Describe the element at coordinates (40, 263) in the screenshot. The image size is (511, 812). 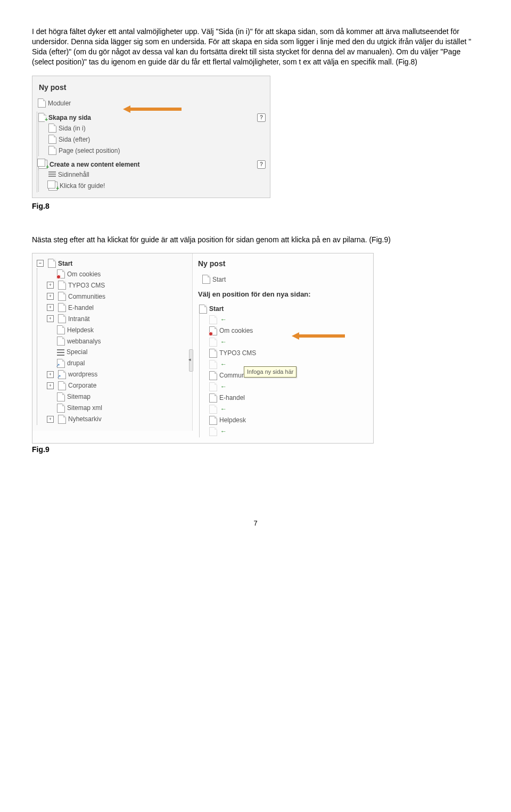
I see `collapse-icon` at that location.